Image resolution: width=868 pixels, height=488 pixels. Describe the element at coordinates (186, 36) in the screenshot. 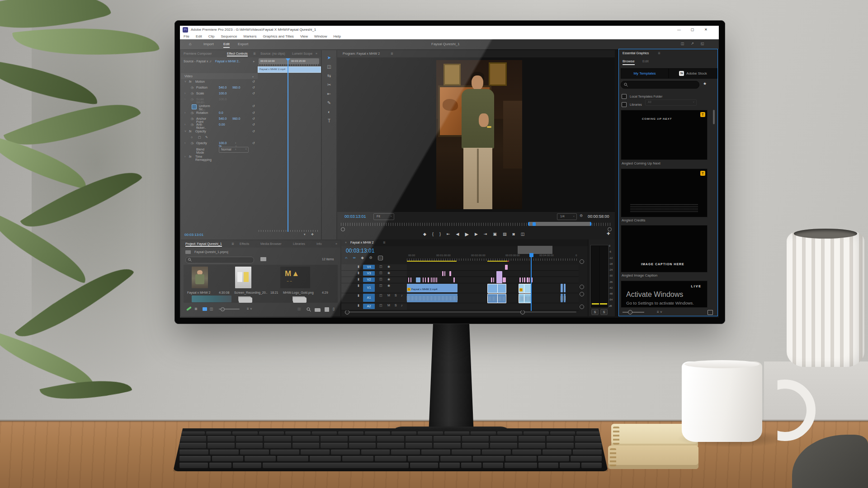

I see `menu-item: File` at that location.